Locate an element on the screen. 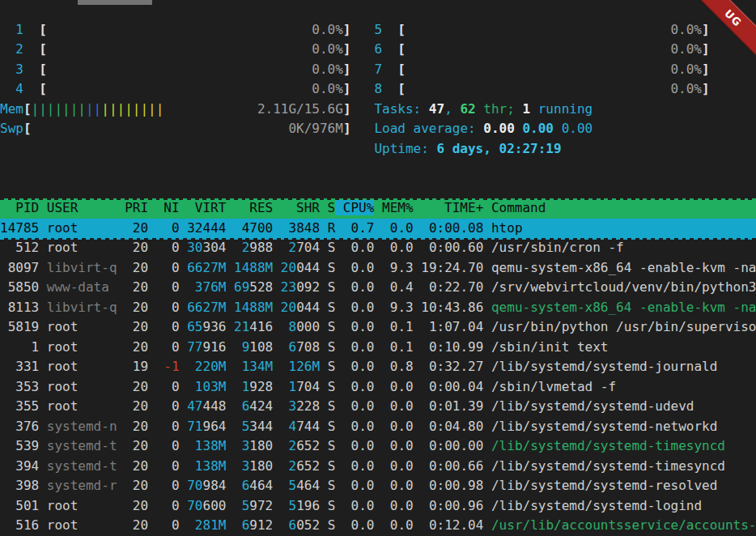 The height and width of the screenshot is (536, 756). mem-value-low: 916 is located at coordinates (215, 347).